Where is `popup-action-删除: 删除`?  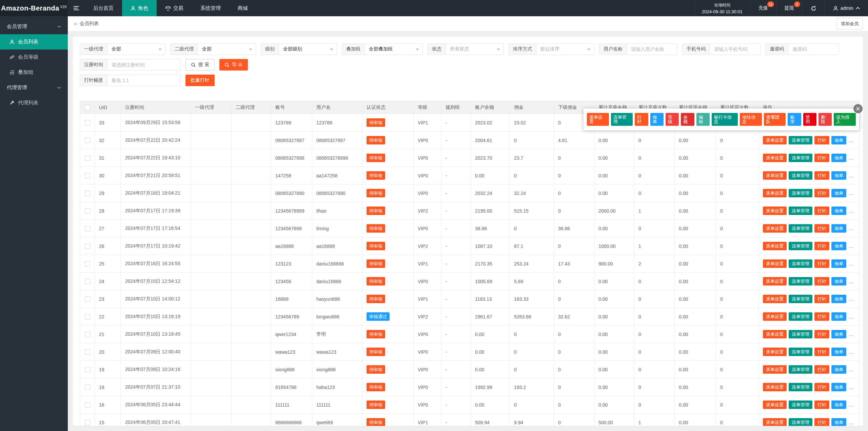
popup-action-删除: 删除 is located at coordinates (825, 119).